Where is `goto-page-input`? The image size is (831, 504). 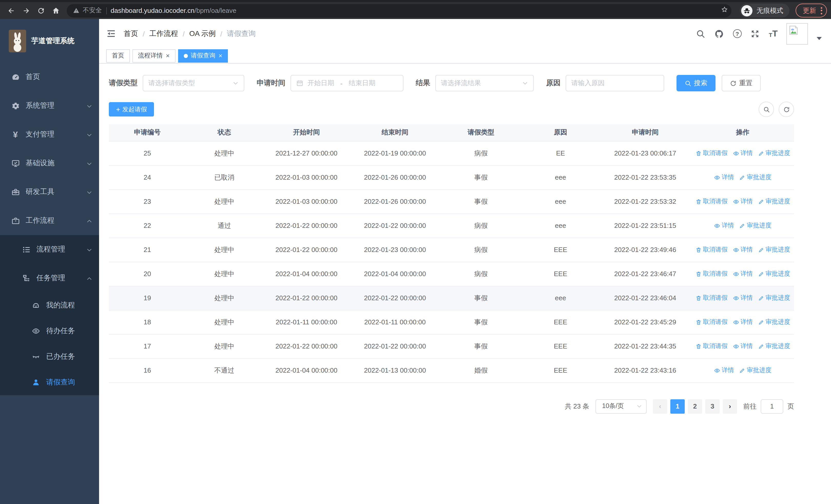 goto-page-input is located at coordinates (772, 406).